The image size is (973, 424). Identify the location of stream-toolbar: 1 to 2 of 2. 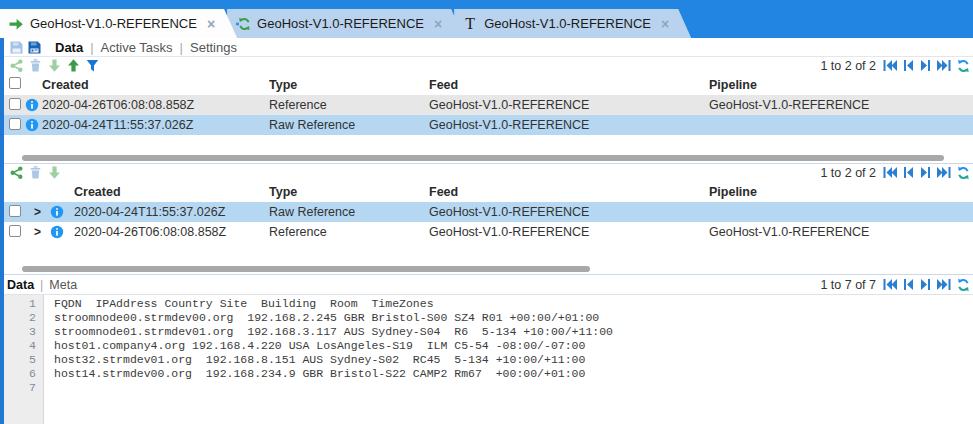
(488, 66).